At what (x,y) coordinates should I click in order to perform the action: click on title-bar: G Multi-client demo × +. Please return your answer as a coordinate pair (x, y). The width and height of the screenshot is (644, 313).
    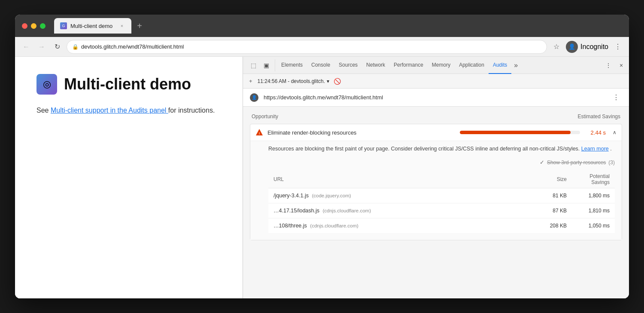
    Looking at the image, I should click on (322, 26).